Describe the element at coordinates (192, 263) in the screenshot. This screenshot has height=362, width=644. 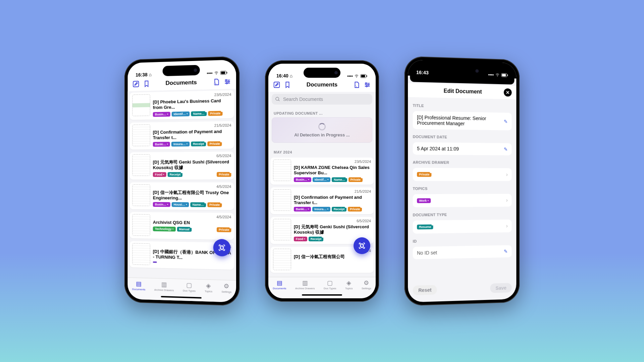
I see `doc-tags` at that location.